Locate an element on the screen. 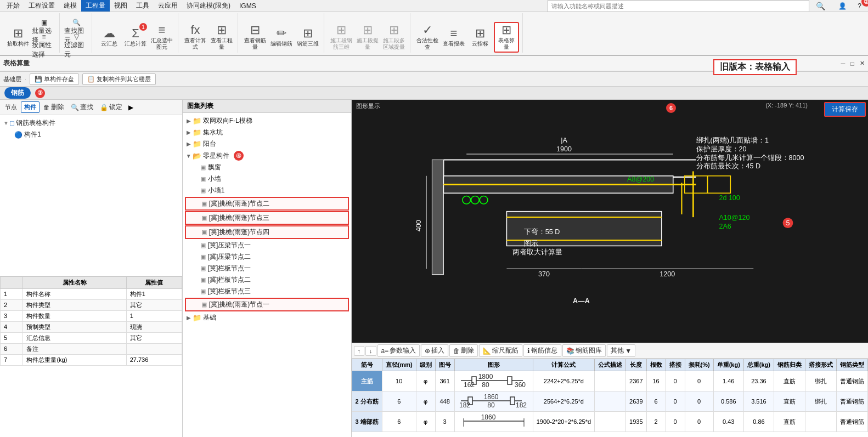 This screenshot has width=868, height=437. file-railing2: ▣ [冀]栏板节点二 is located at coordinates (267, 280).